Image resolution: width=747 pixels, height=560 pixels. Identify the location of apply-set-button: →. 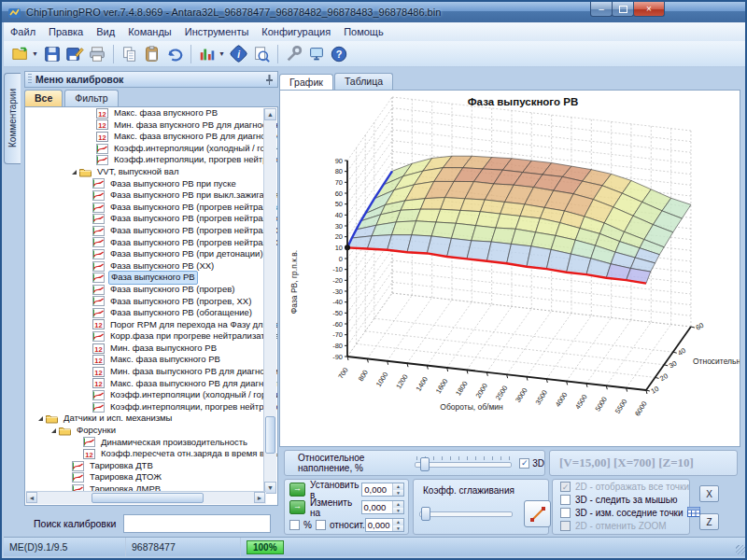
(297, 489).